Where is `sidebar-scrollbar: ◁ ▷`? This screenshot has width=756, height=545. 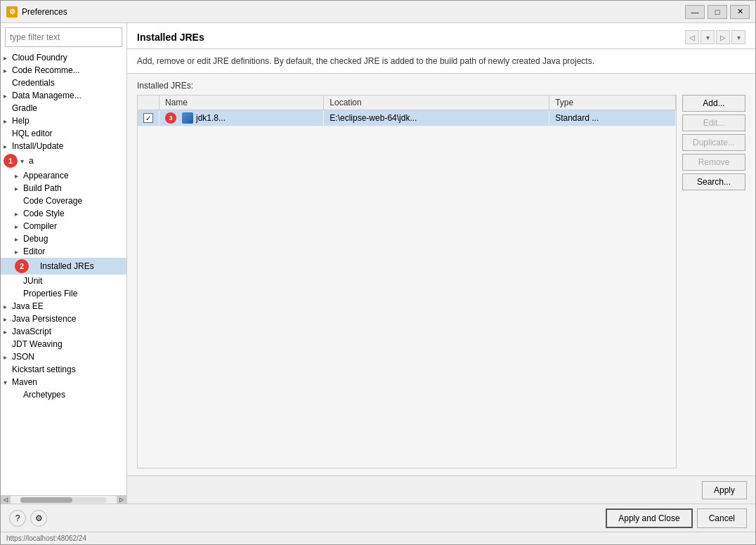
sidebar-scrollbar: ◁ ▷ is located at coordinates (63, 499).